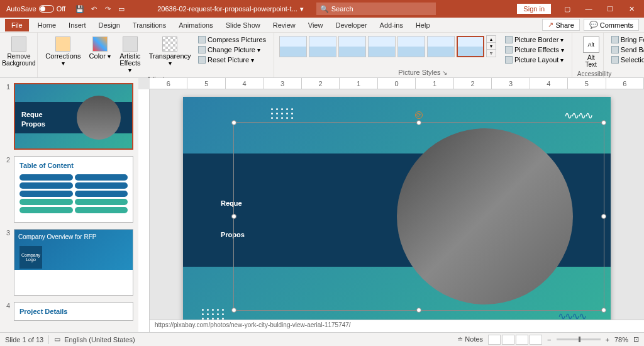 The image size is (644, 346). I want to click on zoom-level: 78%, so click(621, 340).